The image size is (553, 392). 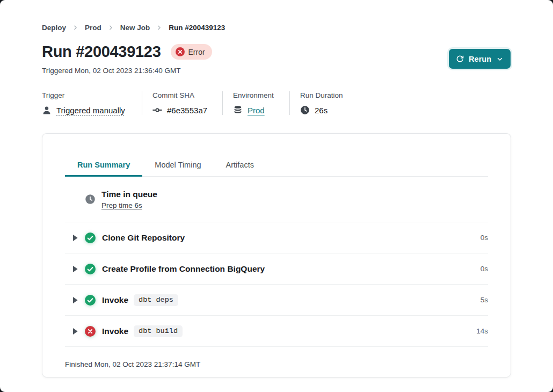 What do you see at coordinates (127, 52) in the screenshot?
I see `title-row: Run #200439123 Error` at bounding box center [127, 52].